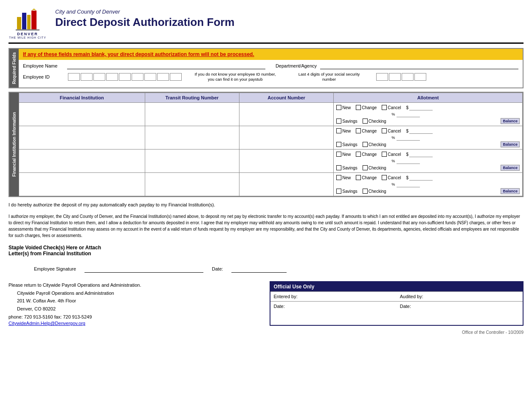 This screenshot has width=532, height=412. What do you see at coordinates (266, 332) in the screenshot?
I see `page-footer: Office of the Controller - 10/2009` at bounding box center [266, 332].